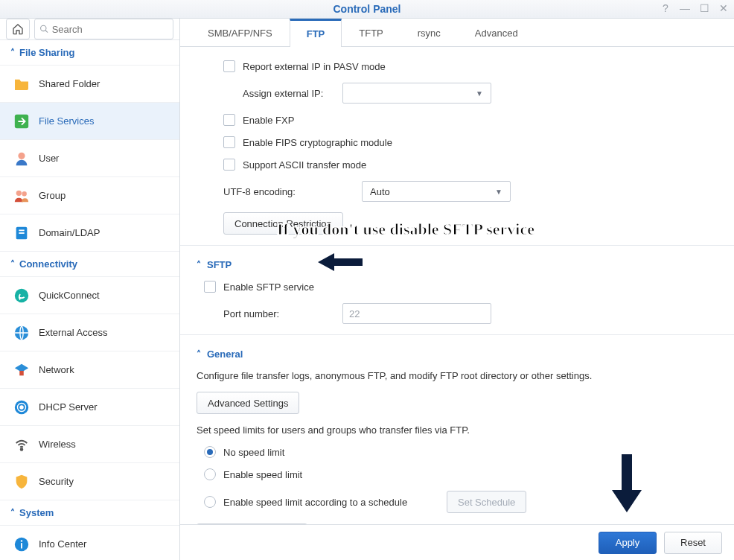  Describe the element at coordinates (89, 53) in the screenshot. I see `sidebar-section-file-sharing: ˄ File Sharing` at that location.